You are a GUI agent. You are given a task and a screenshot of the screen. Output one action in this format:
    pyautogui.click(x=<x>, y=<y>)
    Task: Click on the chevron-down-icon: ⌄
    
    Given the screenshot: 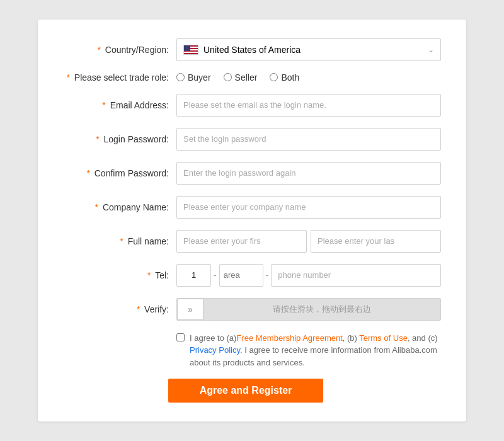 What is the action you would take?
    pyautogui.click(x=431, y=50)
    